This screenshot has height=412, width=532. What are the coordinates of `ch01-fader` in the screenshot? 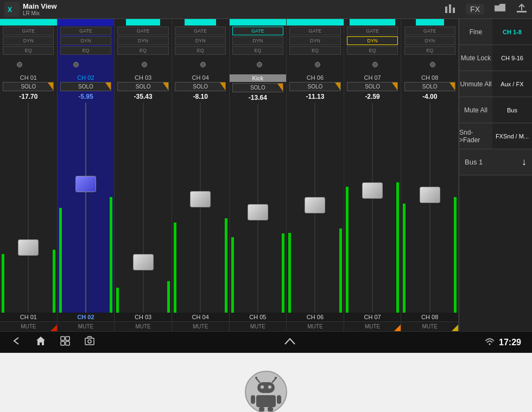 It's located at (28, 248).